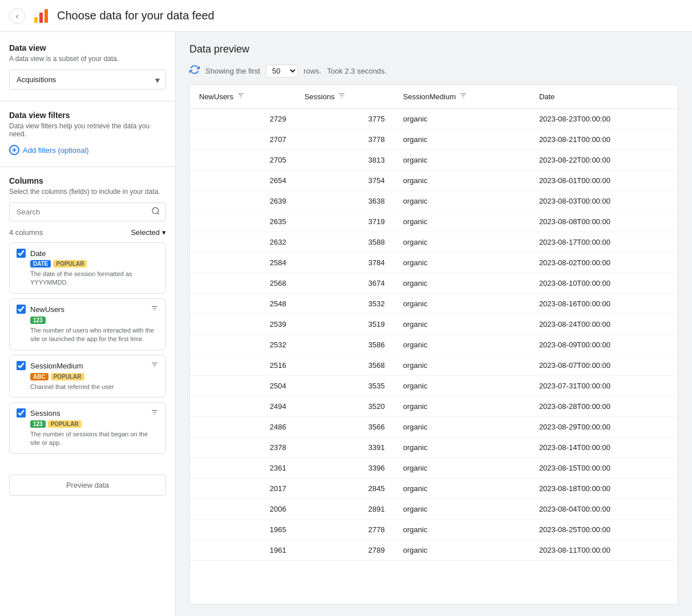  What do you see at coordinates (342, 97) in the screenshot?
I see `sessions-sort-icon` at bounding box center [342, 97].